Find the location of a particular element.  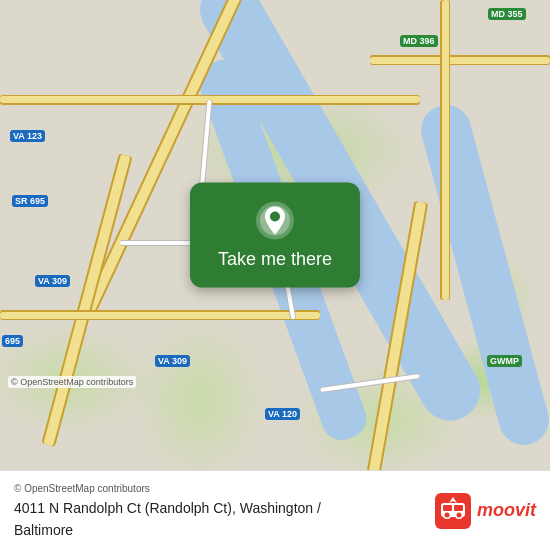

osm-copyright: © OpenStreetMap contributors is located at coordinates (72, 382).